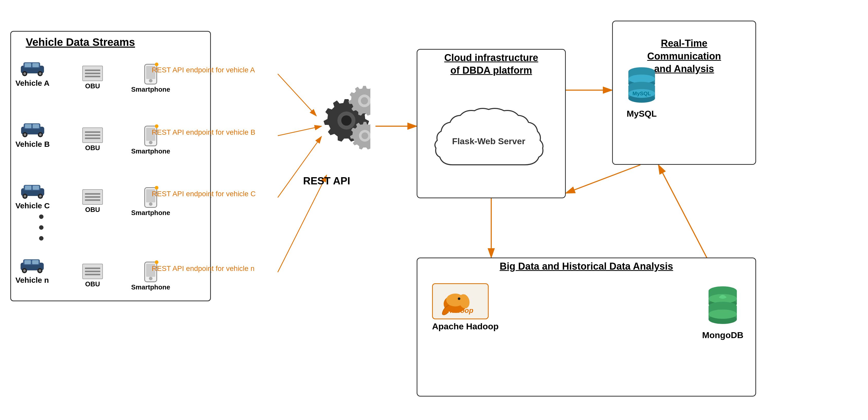 This screenshot has width=868, height=420. What do you see at coordinates (203, 70) in the screenshot?
I see `api-text-a: REST API endpoint for vehicle A` at bounding box center [203, 70].